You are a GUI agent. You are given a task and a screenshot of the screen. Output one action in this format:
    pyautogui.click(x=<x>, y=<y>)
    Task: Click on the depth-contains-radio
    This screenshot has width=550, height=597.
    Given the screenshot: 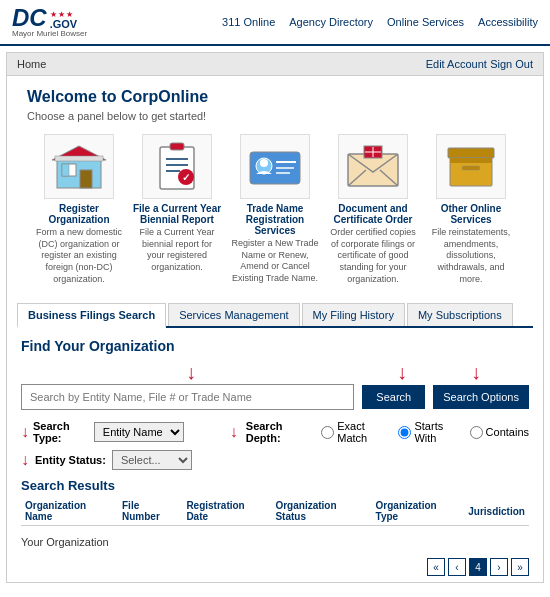 What is the action you would take?
    pyautogui.click(x=476, y=432)
    